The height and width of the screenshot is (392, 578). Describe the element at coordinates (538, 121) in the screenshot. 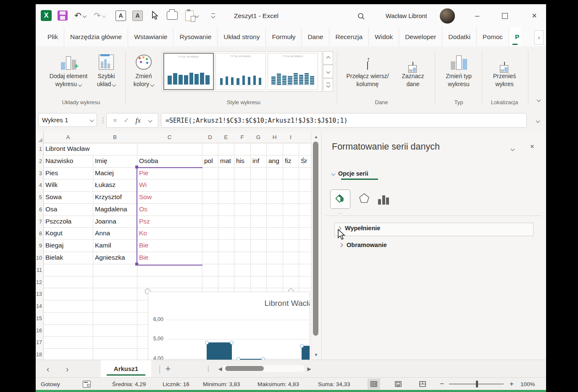

I see `expand-formula-bar-icon` at that location.